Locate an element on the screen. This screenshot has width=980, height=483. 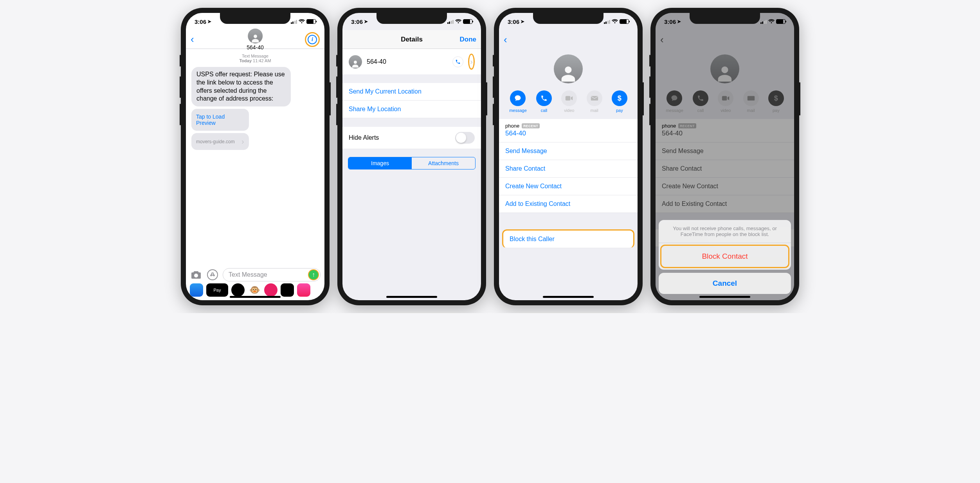
message-input: Text Message↑ is located at coordinates (272, 275).